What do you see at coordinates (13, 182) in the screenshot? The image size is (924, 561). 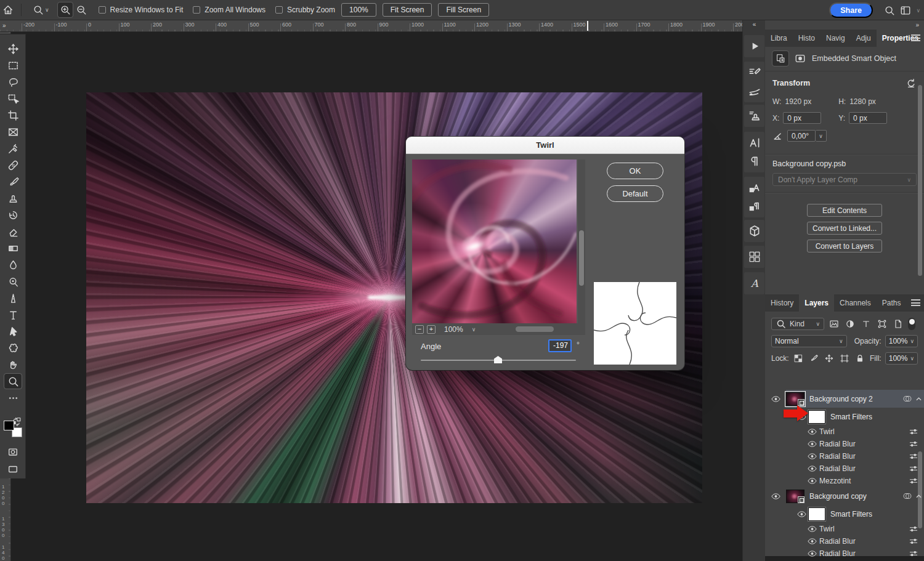 I see `brush-tool` at bounding box center [13, 182].